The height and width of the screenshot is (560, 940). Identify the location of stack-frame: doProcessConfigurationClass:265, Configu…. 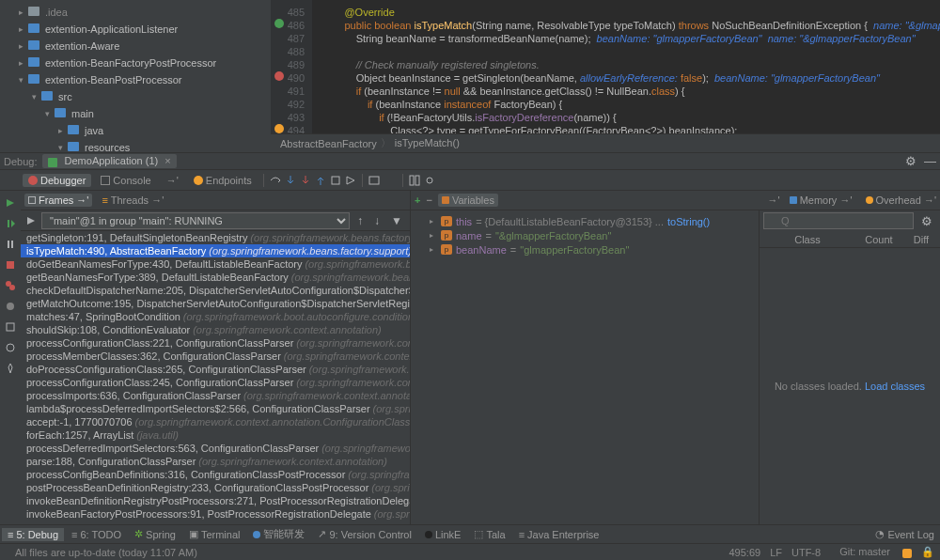
(215, 369).